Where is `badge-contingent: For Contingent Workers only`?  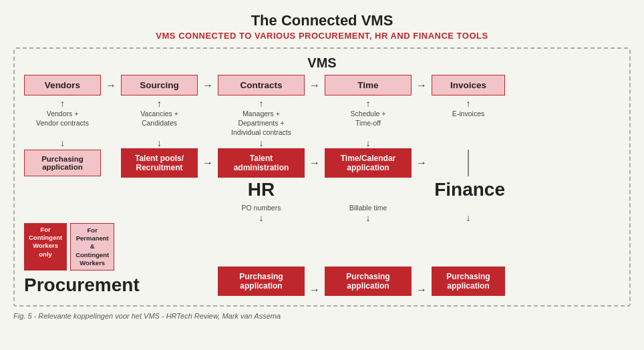 badge-contingent: For Contingent Workers only is located at coordinates (45, 247).